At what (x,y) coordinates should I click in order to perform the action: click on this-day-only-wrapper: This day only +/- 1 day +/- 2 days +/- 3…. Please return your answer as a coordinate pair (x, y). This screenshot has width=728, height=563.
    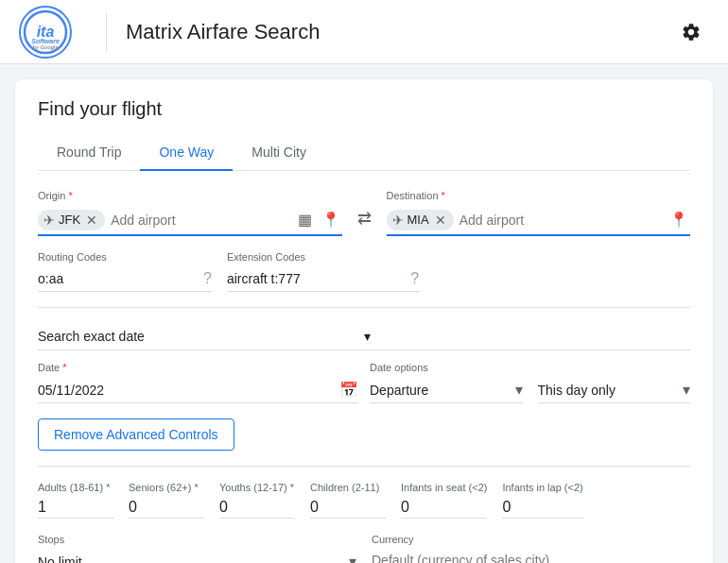
    Looking at the image, I should click on (615, 390).